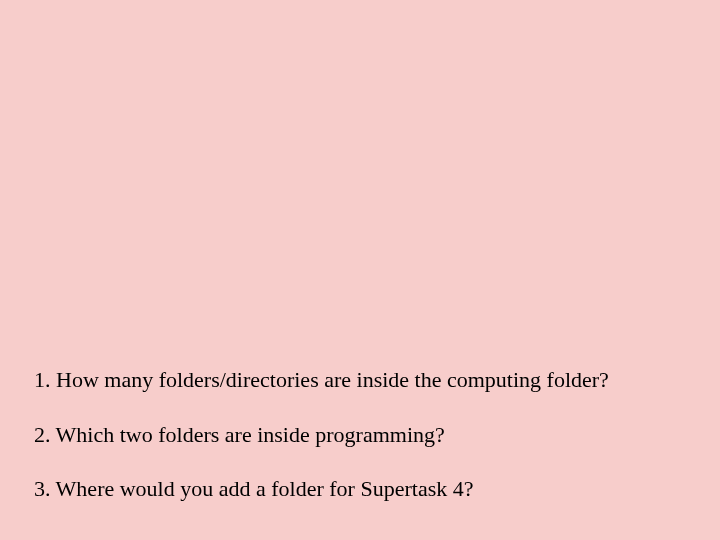 This screenshot has height=540, width=720. Describe the element at coordinates (42, 488) in the screenshot. I see `question-number: 3.` at that location.